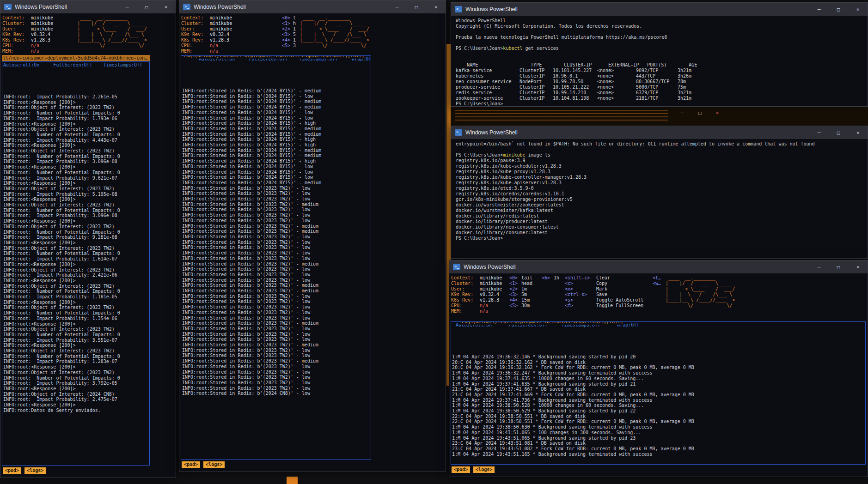 The width and height of the screenshot is (868, 484). Describe the element at coordinates (76, 297) in the screenshot. I see `log-line: INFO:root: Impact Probability: 1.181e-05` at that location.